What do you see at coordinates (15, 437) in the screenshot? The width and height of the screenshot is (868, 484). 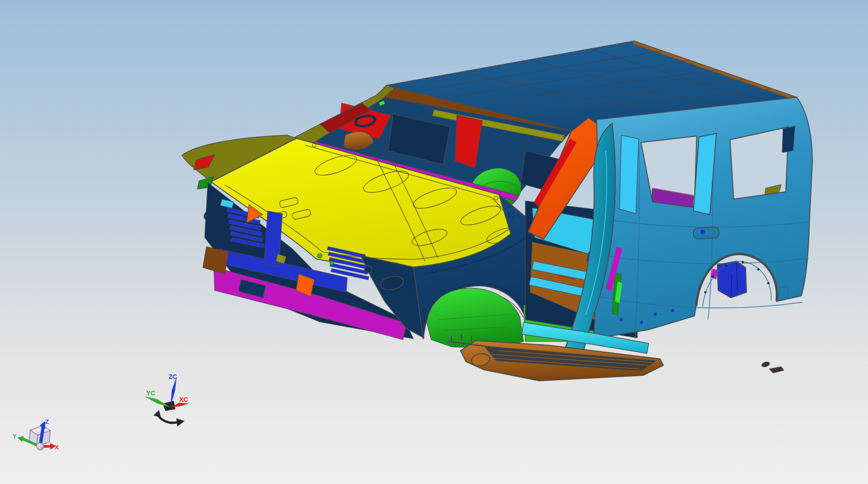 I see `view-y-label: Y` at bounding box center [15, 437].